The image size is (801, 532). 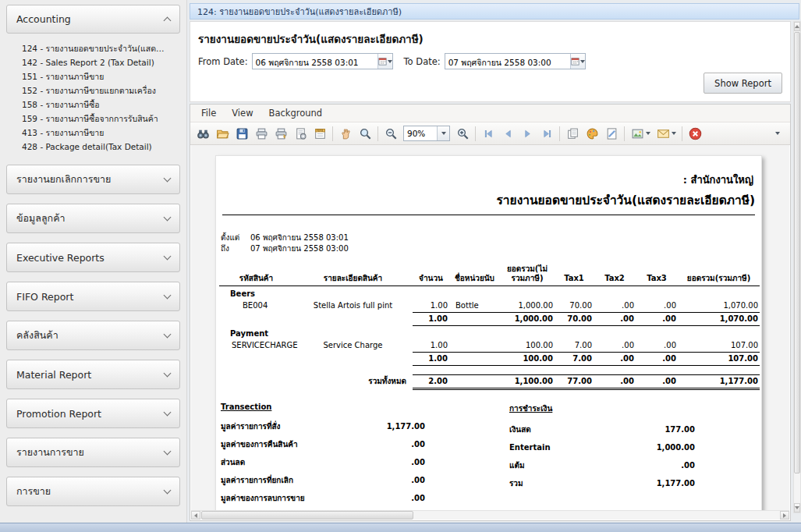 What do you see at coordinates (100, 62) in the screenshot?
I see `sidebar-item-report-142: 142 - Sales Report 2 (Tax Detail)` at bounding box center [100, 62].